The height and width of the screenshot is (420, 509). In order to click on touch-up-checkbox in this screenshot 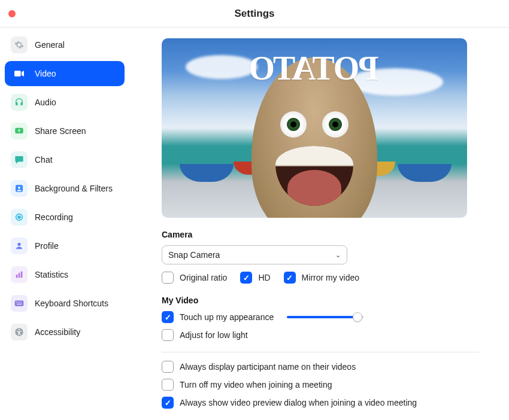, I will do `click(168, 317)`.